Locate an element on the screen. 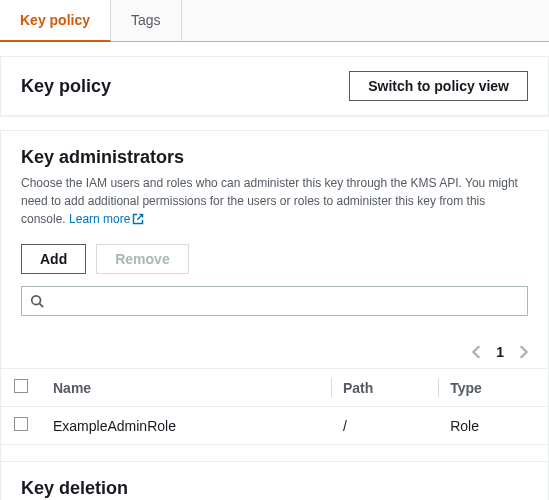 The image size is (549, 500). tabs: Key policy Tags is located at coordinates (274, 21).